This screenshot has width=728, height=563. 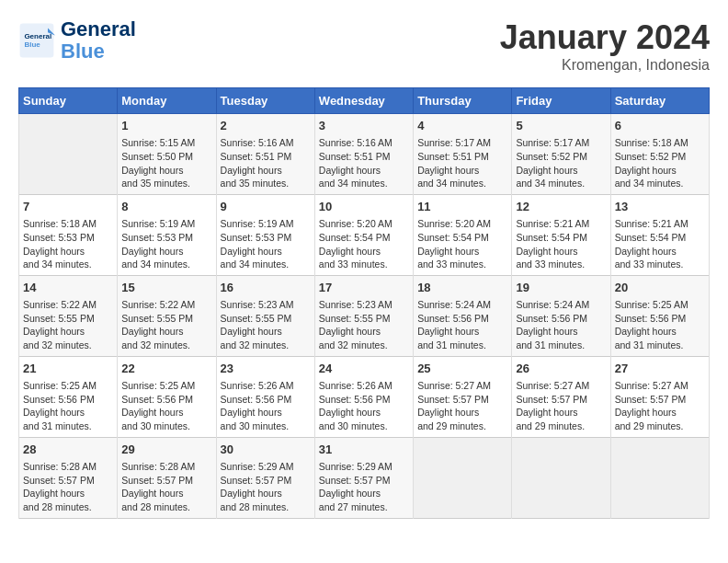 What do you see at coordinates (68, 288) in the screenshot?
I see `day-number: 14` at bounding box center [68, 288].